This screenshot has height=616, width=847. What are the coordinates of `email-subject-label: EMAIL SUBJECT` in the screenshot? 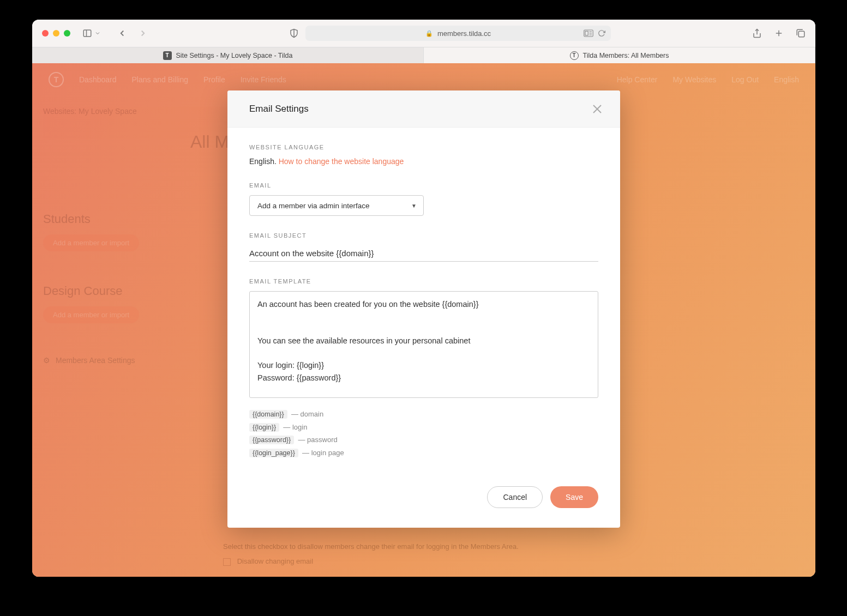 It's located at (424, 235).